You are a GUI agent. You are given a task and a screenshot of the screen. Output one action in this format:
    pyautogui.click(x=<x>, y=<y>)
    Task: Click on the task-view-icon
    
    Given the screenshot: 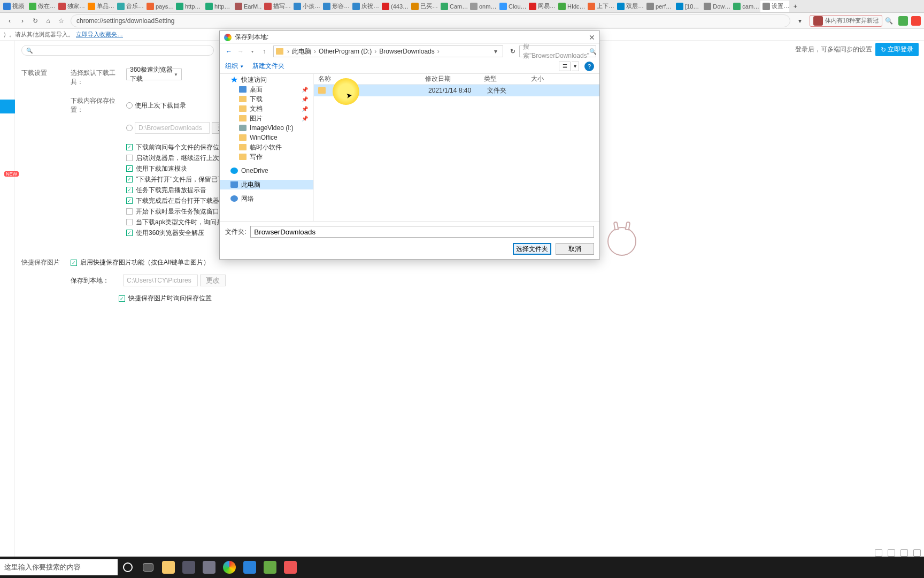 What is the action you would take?
    pyautogui.click(x=148, y=567)
    